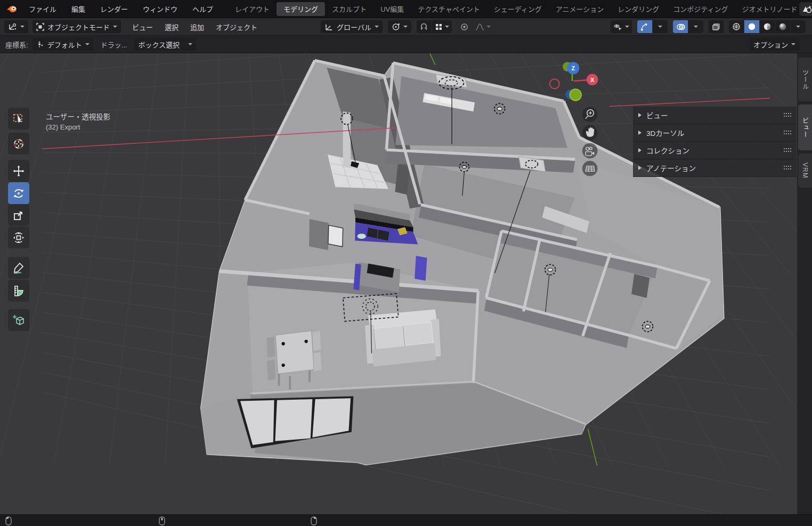  What do you see at coordinates (19, 320) in the screenshot?
I see `add-cube-icon` at bounding box center [19, 320].